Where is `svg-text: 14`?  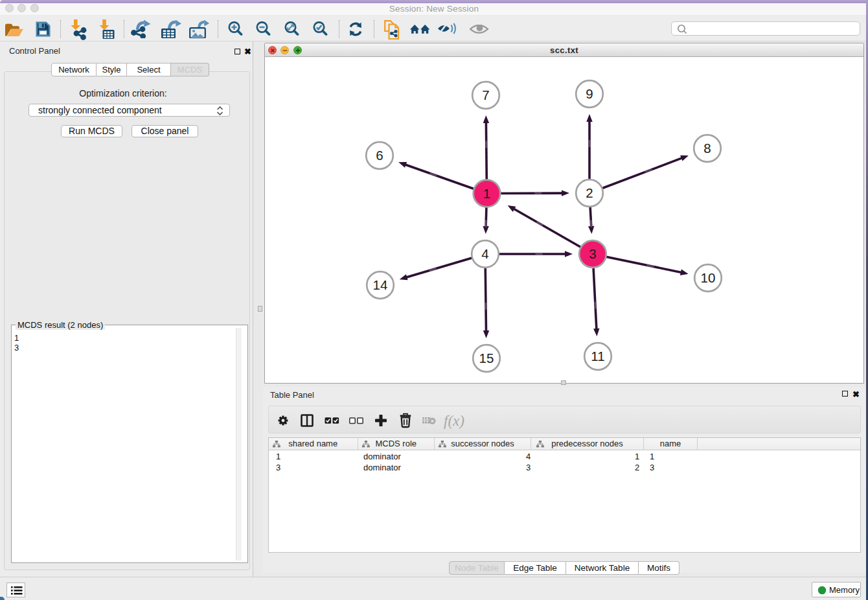 svg-text: 14 is located at coordinates (381, 285).